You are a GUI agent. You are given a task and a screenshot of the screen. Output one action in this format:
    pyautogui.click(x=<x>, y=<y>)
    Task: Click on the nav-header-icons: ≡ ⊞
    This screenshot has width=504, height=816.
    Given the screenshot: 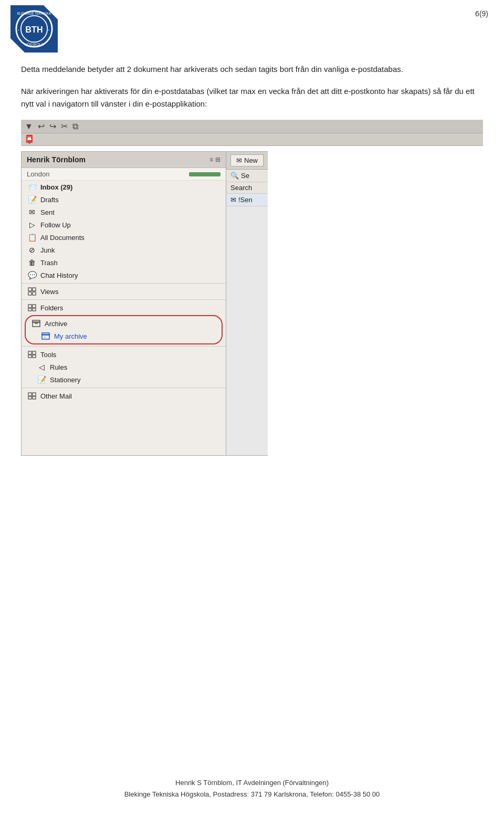 What is the action you would take?
    pyautogui.click(x=215, y=160)
    